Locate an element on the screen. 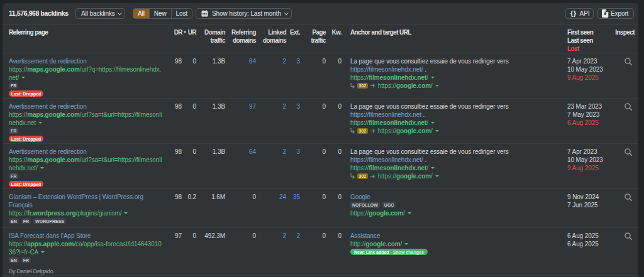  col-header-referring-page: Referring page is located at coordinates (82, 39).